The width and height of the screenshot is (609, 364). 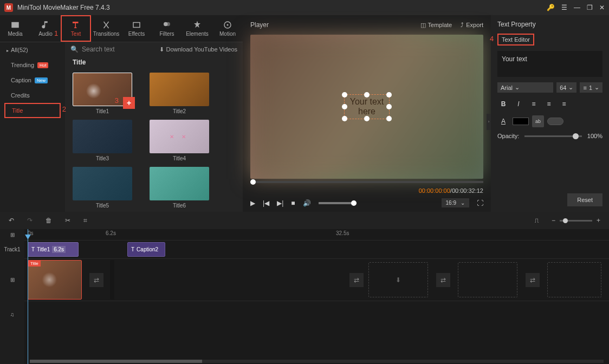 What do you see at coordinates (33, 65) in the screenshot?
I see `sidebar-item-trending: TrendingHot` at bounding box center [33, 65].